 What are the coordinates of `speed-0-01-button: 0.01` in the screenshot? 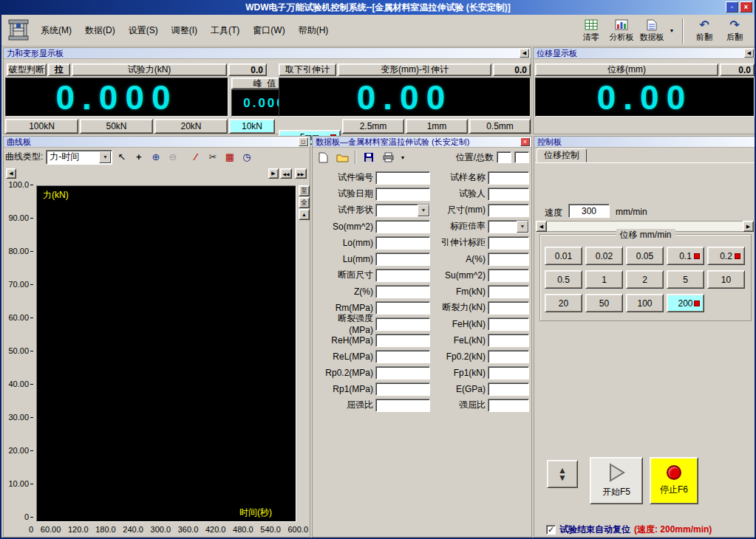 It's located at (563, 255).